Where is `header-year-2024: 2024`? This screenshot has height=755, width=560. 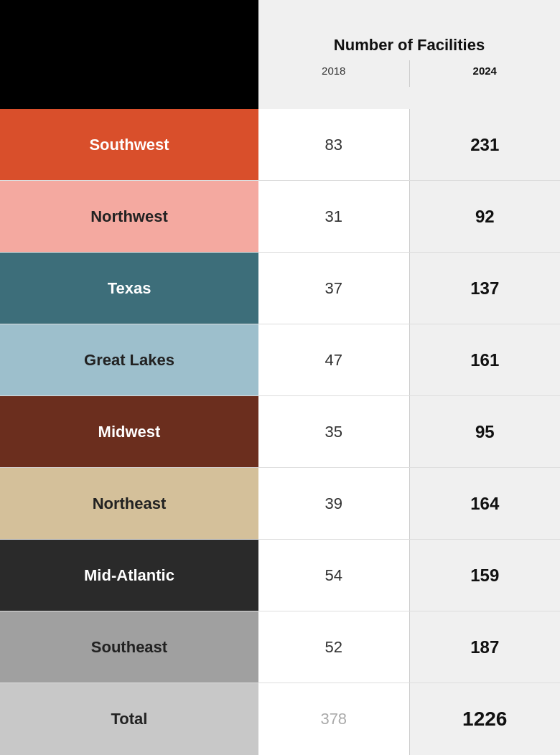 header-year-2024: 2024 is located at coordinates (485, 73).